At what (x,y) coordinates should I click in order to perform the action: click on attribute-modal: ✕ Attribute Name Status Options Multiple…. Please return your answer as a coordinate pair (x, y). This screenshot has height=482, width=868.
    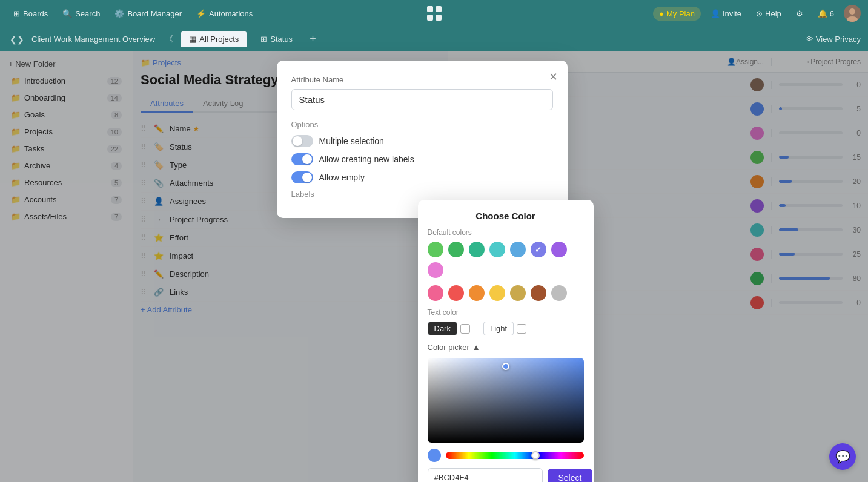
    Looking at the image, I should click on (422, 139).